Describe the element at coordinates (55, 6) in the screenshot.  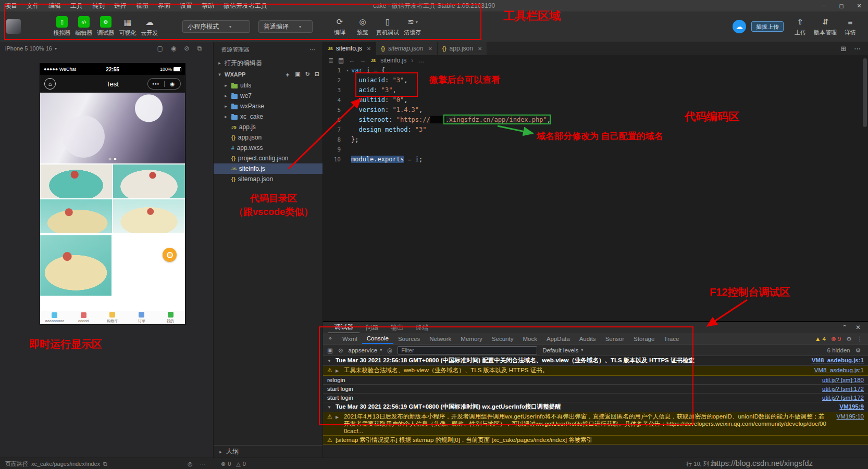
I see `menu-item: 编辑` at that location.